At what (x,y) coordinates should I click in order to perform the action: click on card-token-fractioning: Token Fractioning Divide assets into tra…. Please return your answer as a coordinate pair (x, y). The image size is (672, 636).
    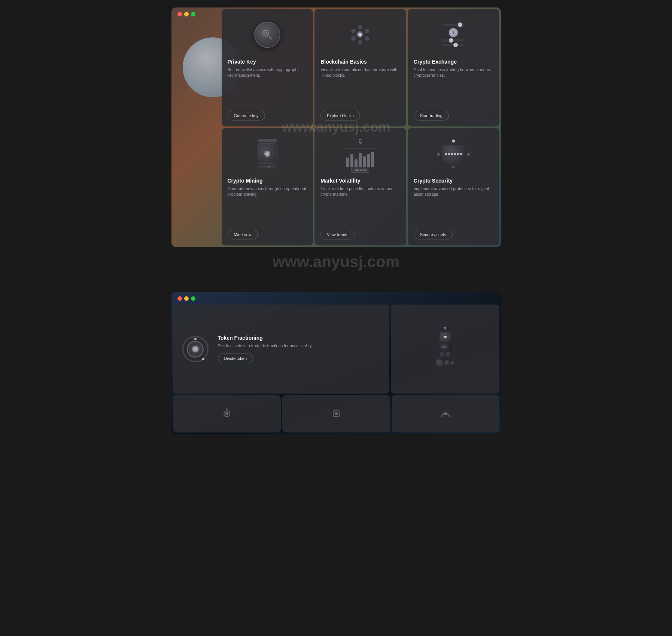
    Looking at the image, I should click on (282, 349).